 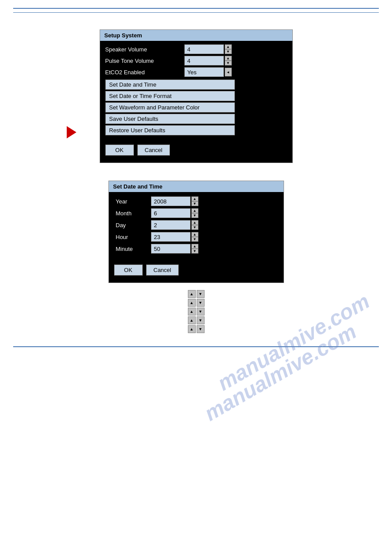 I want to click on month-up: ▲, so click(x=195, y=211).